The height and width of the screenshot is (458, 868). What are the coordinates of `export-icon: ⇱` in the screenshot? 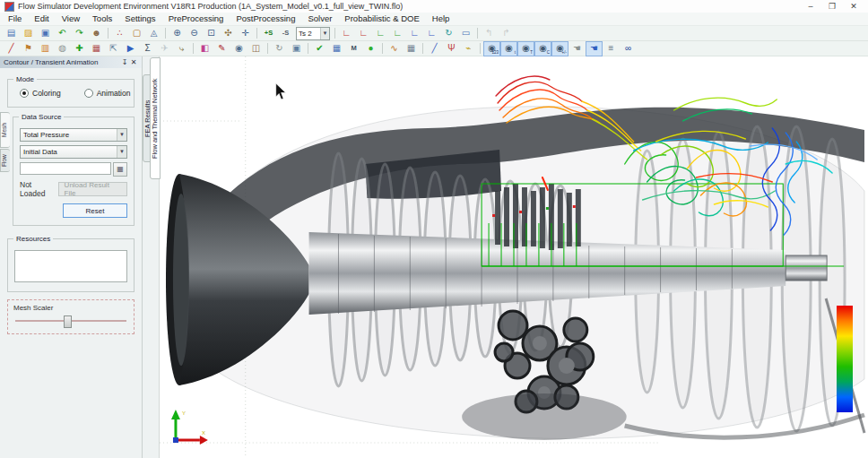 It's located at (113, 48).